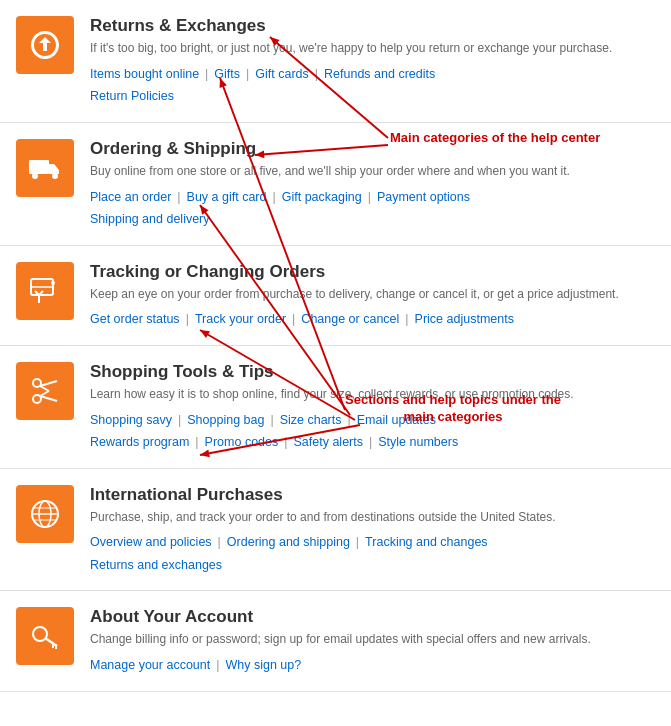  I want to click on shopping-link-2: Size charts, so click(311, 420).